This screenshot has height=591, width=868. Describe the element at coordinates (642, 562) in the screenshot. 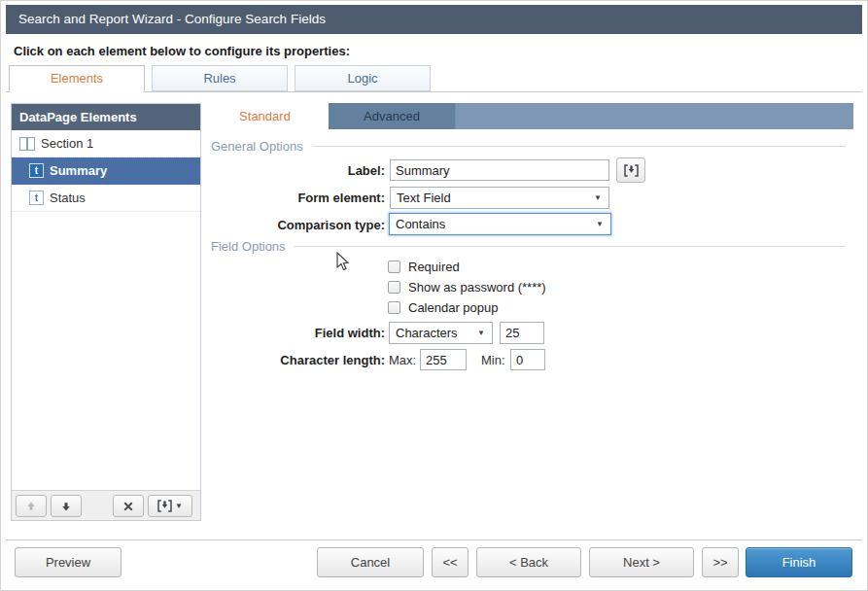

I see `next-button: Next >` at that location.